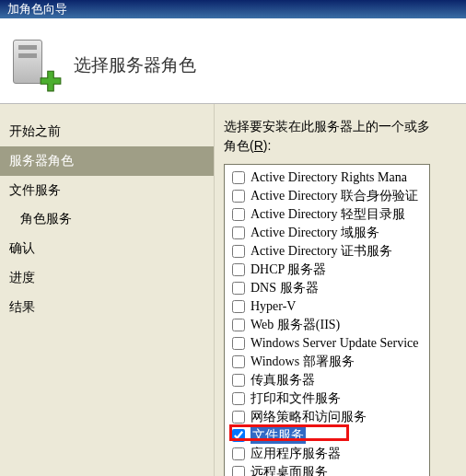  What do you see at coordinates (309, 417) in the screenshot?
I see `role-label: 网络策略和访问服务` at bounding box center [309, 417].